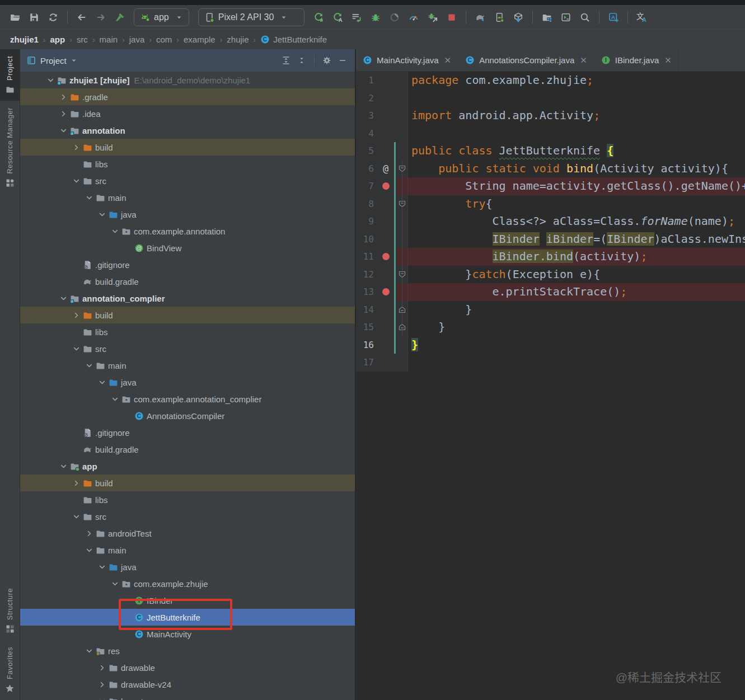 The width and height of the screenshot is (745, 700). What do you see at coordinates (577, 186) in the screenshot?
I see `code-text: String name=activity.getClass().getName(…` at bounding box center [577, 186].